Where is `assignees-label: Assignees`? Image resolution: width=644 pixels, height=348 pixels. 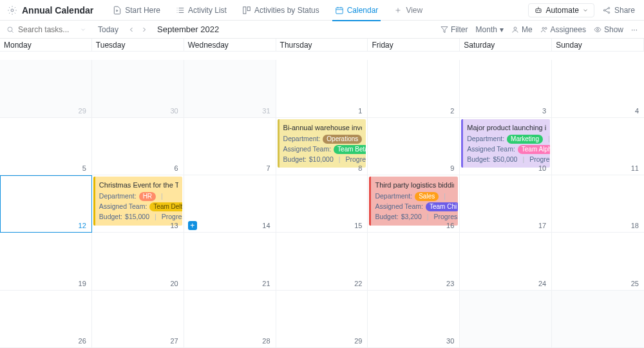 assignees-label: Assignees is located at coordinates (568, 30).